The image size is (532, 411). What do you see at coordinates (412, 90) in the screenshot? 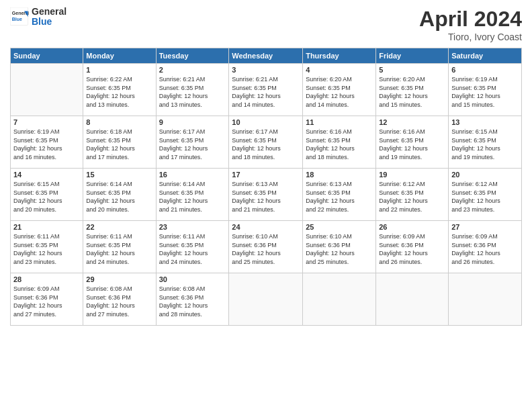
I see `calendar-cell: 5Sunrise: 6:20 AM Sunset: 6:35 PM Daylig…` at bounding box center [412, 90].